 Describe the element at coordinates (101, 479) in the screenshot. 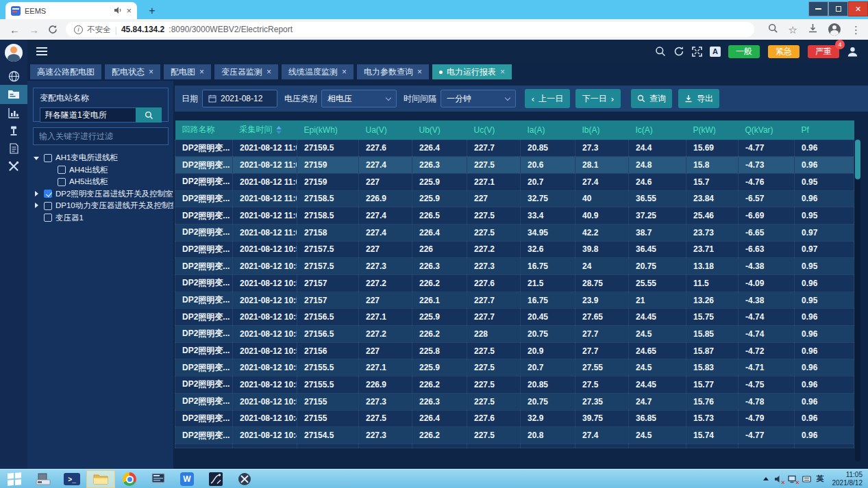

I see `file-explorer-icon` at that location.